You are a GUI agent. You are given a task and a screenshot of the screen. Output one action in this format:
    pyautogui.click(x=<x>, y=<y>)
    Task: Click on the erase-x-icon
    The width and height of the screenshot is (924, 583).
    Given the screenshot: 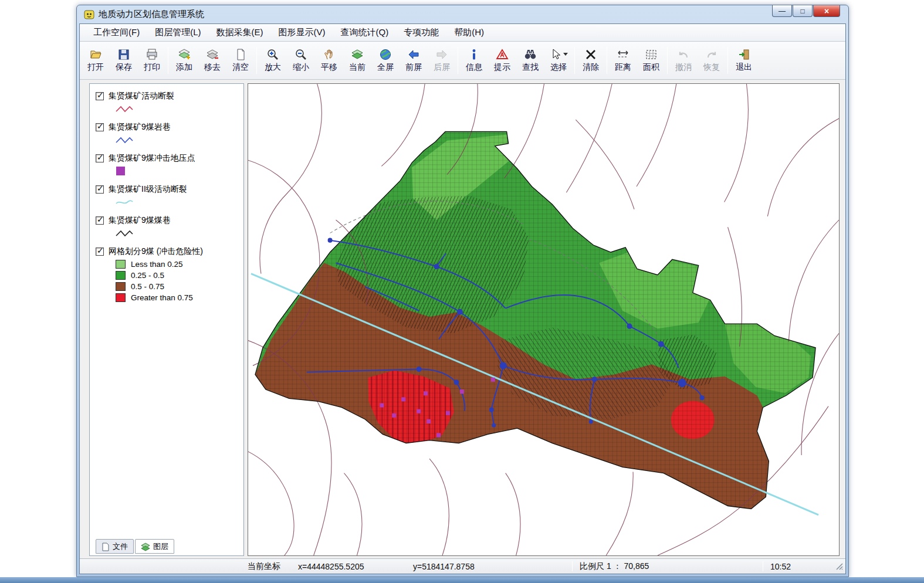 What is the action you would take?
    pyautogui.click(x=591, y=55)
    